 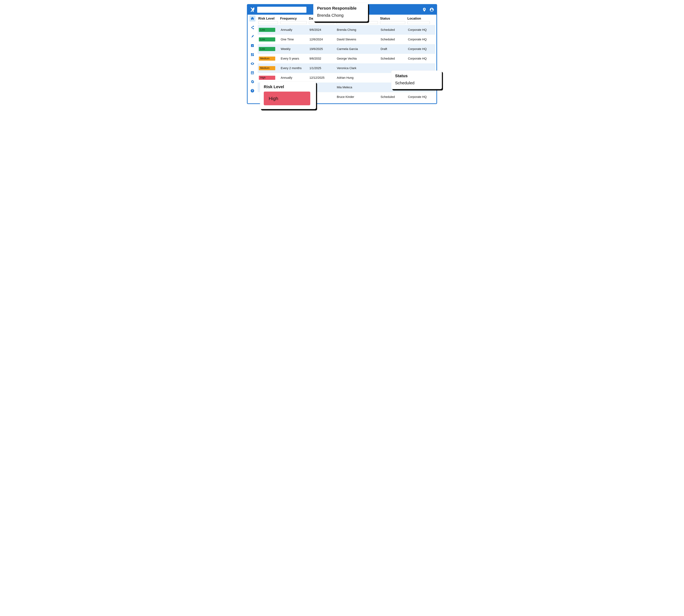 What do you see at coordinates (346, 59) in the screenshot?
I see `table-row: MediumEvery 5 years9/6/2032George Vechia…` at bounding box center [346, 59].